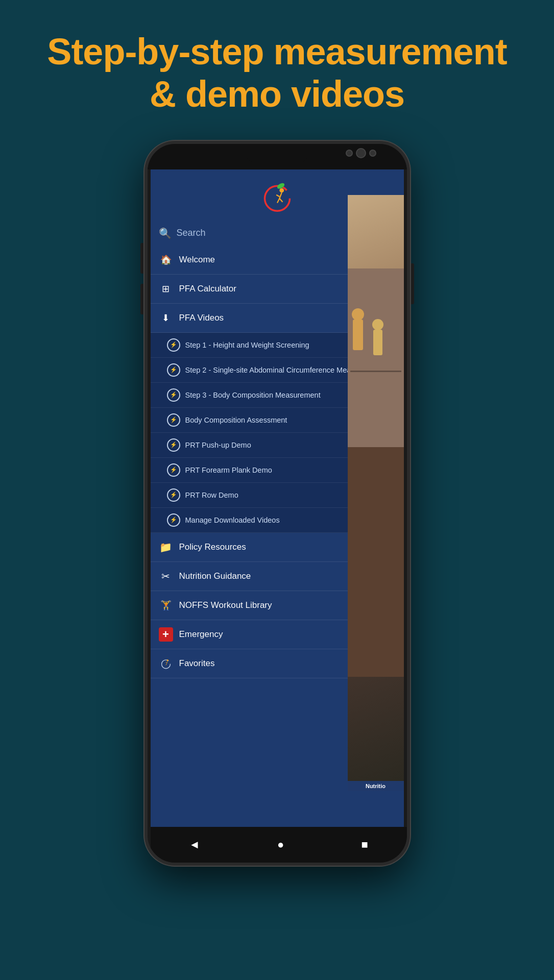 This screenshot has width=554, height=980. Describe the element at coordinates (166, 547) in the screenshot. I see `folder-icon: 📁` at that location.